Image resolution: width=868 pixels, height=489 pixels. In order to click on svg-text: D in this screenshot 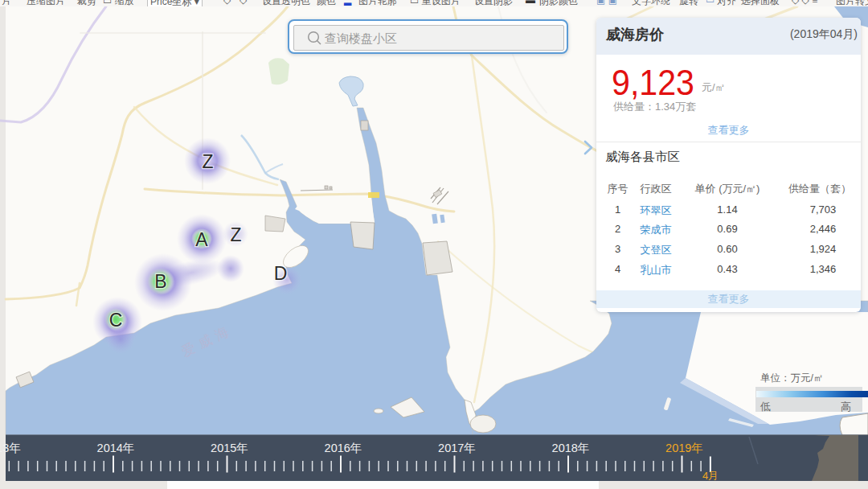, I will do `click(281, 273)`.